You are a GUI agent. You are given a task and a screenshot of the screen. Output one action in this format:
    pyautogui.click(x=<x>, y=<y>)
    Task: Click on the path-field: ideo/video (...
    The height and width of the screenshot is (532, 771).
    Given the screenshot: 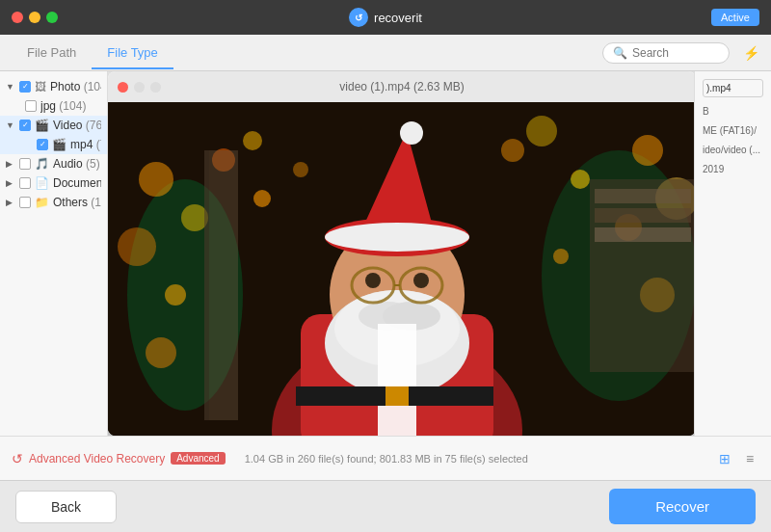 What is the action you would take?
    pyautogui.click(x=732, y=150)
    